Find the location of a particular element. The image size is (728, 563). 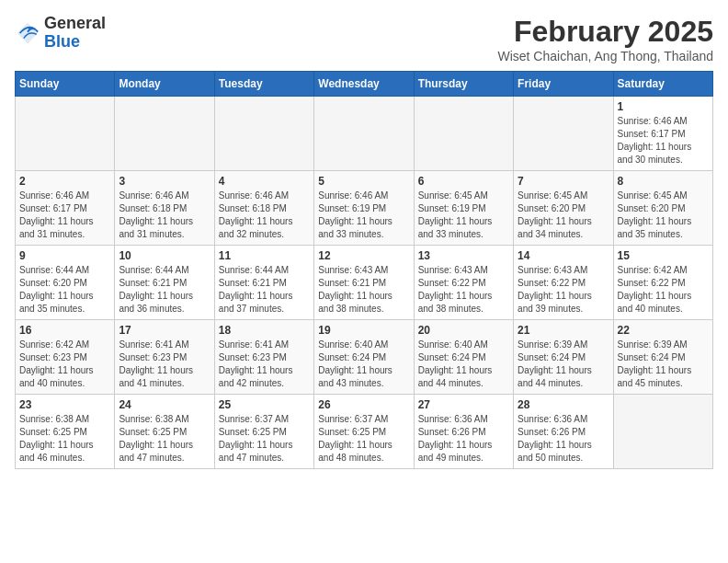

day-number: 15 is located at coordinates (664, 256).